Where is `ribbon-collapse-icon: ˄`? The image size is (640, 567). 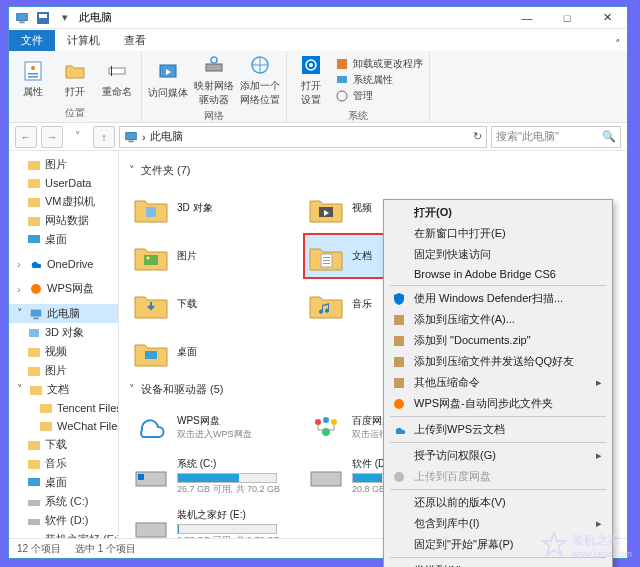
ribbon-collapse-icon: ˄ is located at coordinates (618, 44).